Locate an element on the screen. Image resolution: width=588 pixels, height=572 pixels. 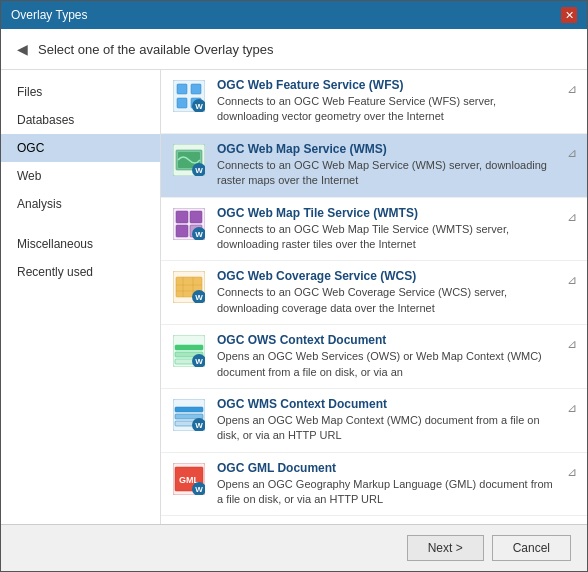
wmts-icon: W is located at coordinates (189, 224).